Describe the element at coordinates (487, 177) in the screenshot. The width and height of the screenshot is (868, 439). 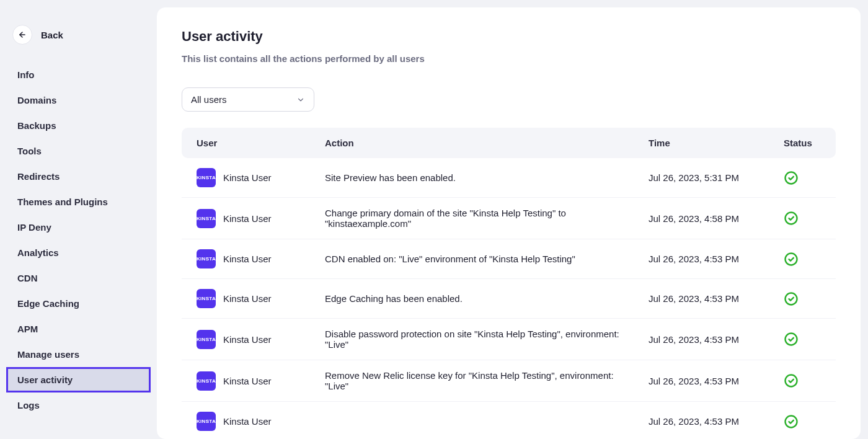
I see `action-cell: Site Preview has been enabled.` at that location.